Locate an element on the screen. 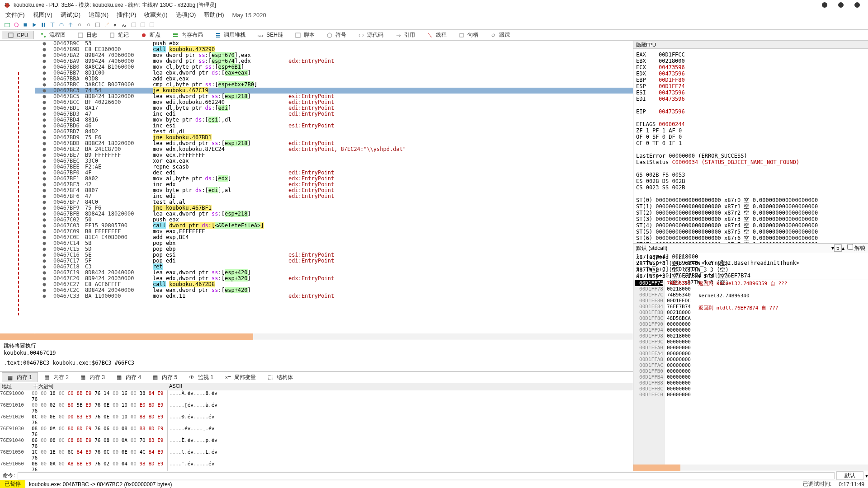 This screenshot has width=868, height=488. disasm-row: ●00467BEC33C0xor eax,eax is located at coordinates (334, 161).